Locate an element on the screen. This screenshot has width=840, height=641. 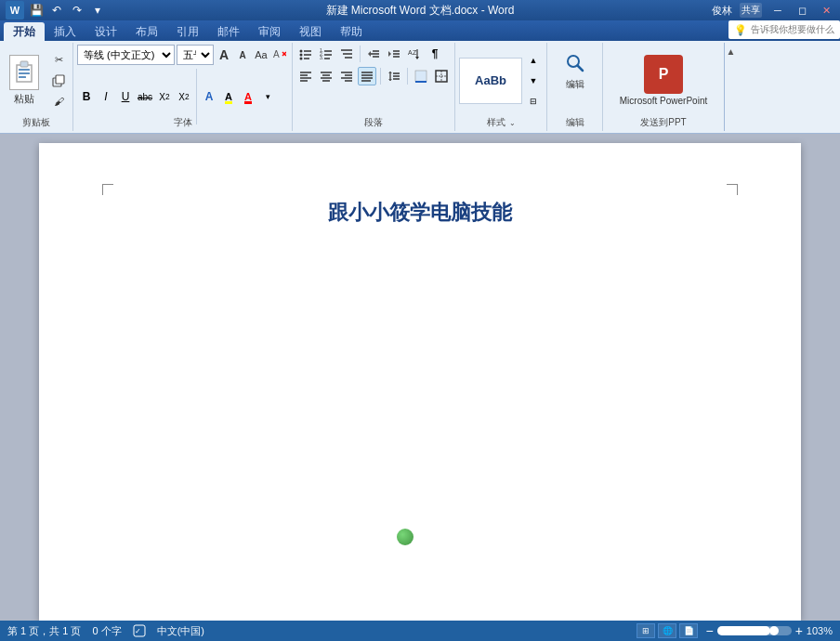
ppt-btn: P Microsoft PowerPoint is located at coordinates (663, 80).